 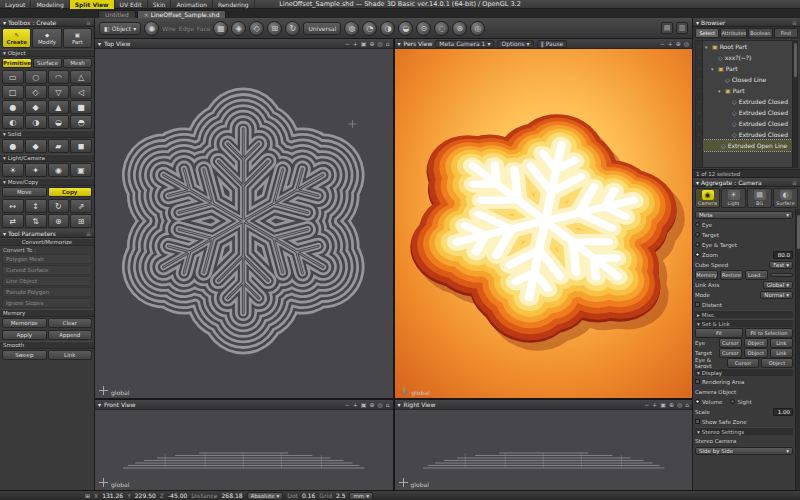 I want to click on pan-icon: ⊕, so click(x=372, y=44).